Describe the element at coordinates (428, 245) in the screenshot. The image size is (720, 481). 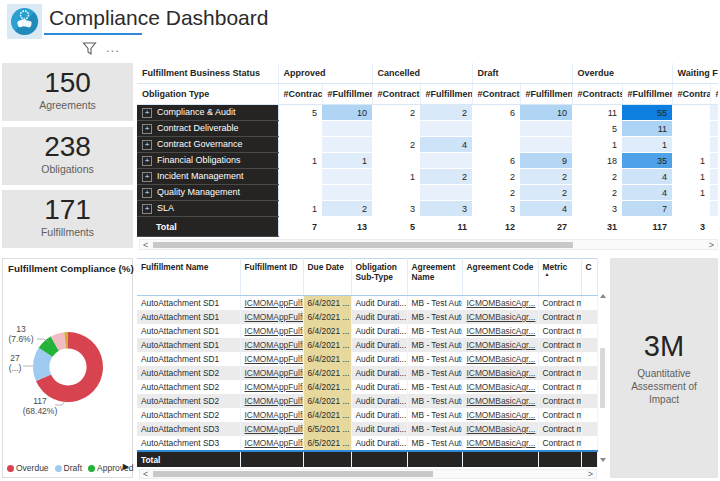
I see `scrollbar-track` at that location.